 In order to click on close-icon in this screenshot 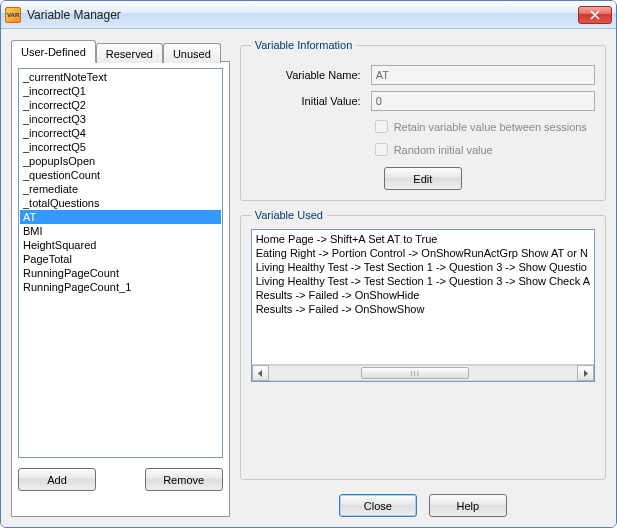, I will do `click(595, 15)`.